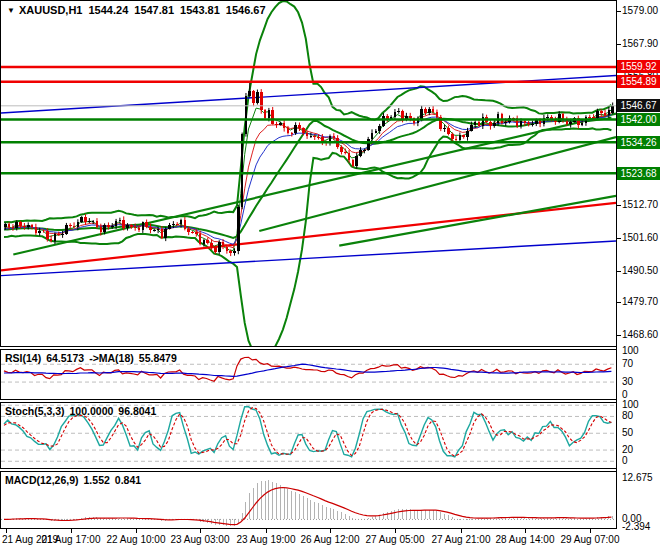 This screenshot has width=660, height=560. What do you see at coordinates (630, 351) in the screenshot?
I see `rsi-scale-label: 100` at bounding box center [630, 351].